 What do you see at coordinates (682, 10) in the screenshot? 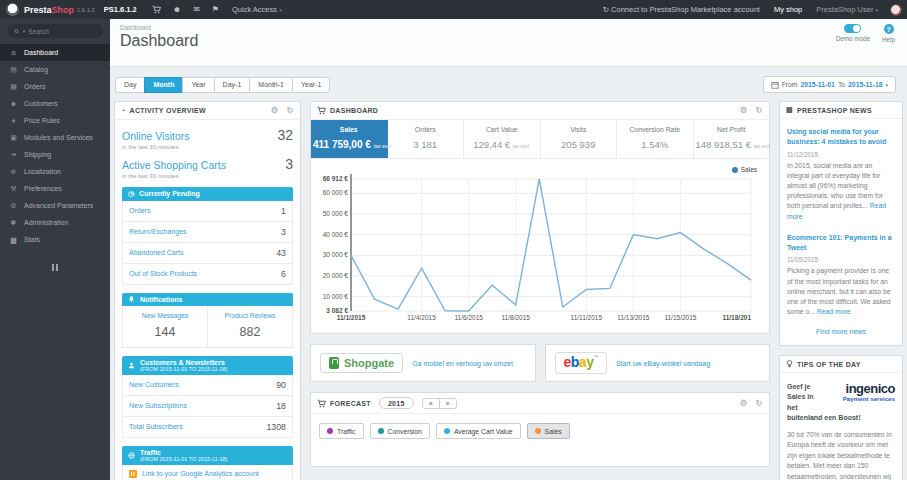
I see `marketplace-link: ↻ Connect to PrestaShop Marketplace acco…` at bounding box center [682, 10].